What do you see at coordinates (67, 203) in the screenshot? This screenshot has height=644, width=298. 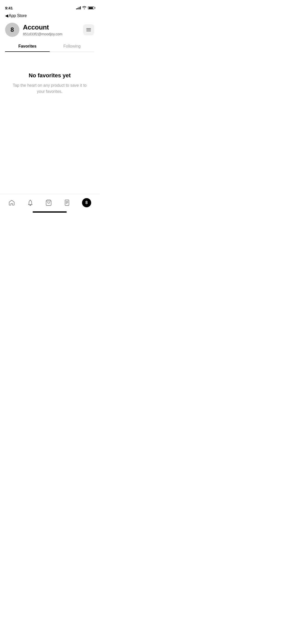 I see `bottom-tab-orders` at bounding box center [67, 203].